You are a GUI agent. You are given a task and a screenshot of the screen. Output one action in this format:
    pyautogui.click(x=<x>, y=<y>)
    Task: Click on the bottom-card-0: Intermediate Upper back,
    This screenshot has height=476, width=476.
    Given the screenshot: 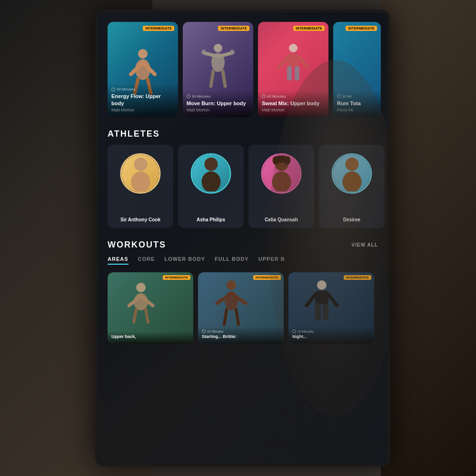 What is the action you would take?
    pyautogui.click(x=150, y=308)
    